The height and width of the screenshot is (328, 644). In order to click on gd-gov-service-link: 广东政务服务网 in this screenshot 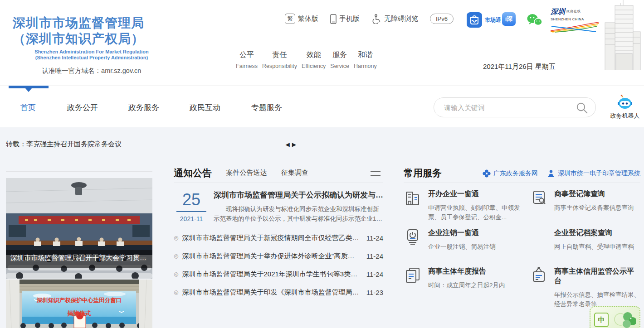, I will do `click(510, 174)`.